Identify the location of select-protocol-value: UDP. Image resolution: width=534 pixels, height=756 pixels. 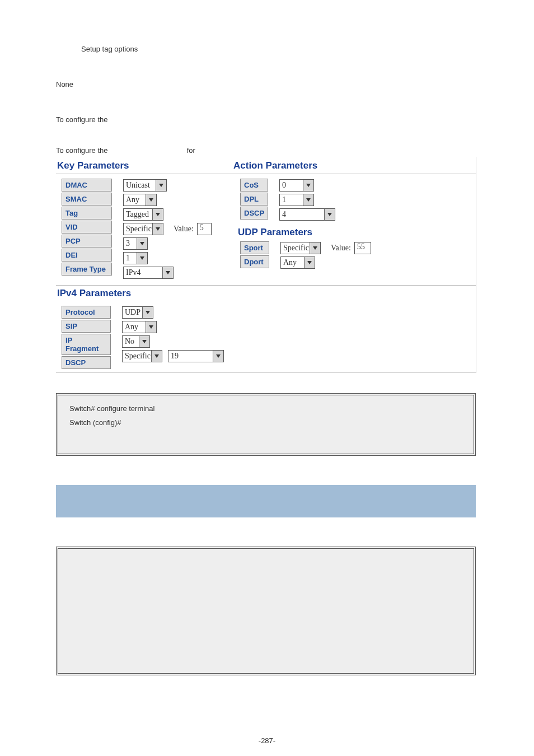
(133, 312).